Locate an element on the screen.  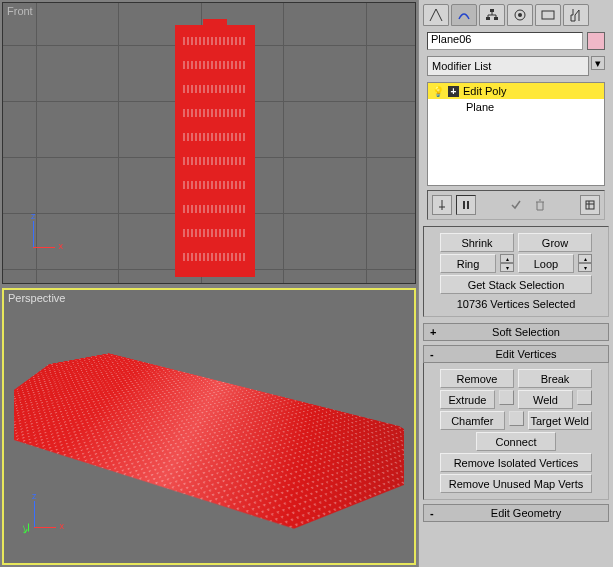
remove-button: Remove is located at coordinates (477, 378).